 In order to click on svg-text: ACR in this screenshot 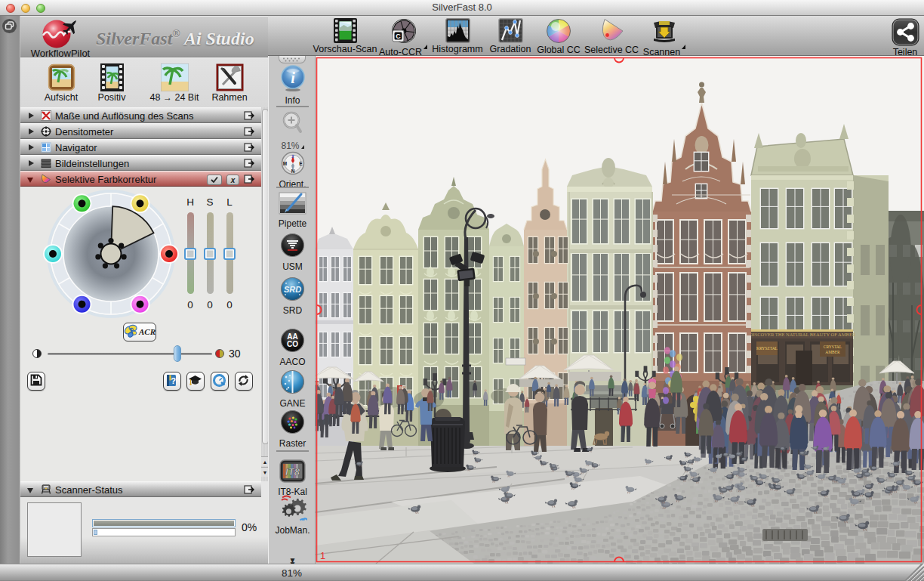, I will do `click(146, 332)`.